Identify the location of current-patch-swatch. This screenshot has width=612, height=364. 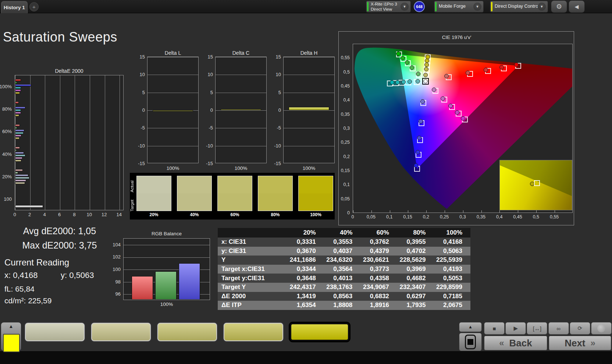
(11, 343).